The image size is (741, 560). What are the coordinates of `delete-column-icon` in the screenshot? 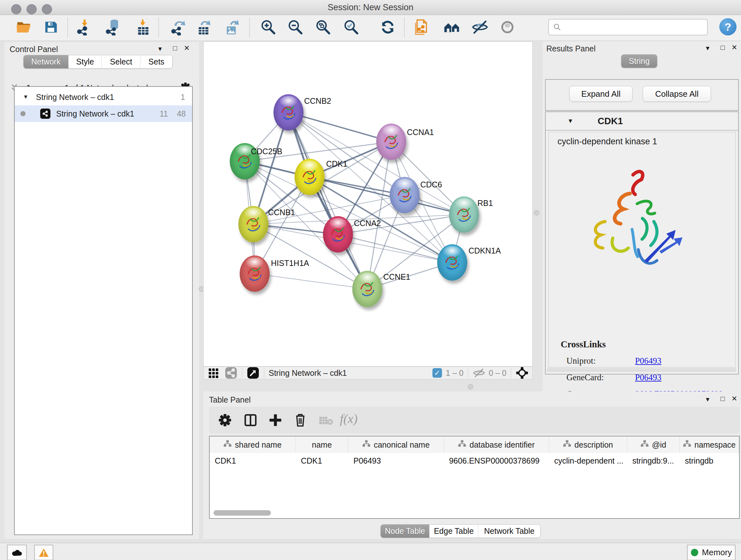 It's located at (300, 420).